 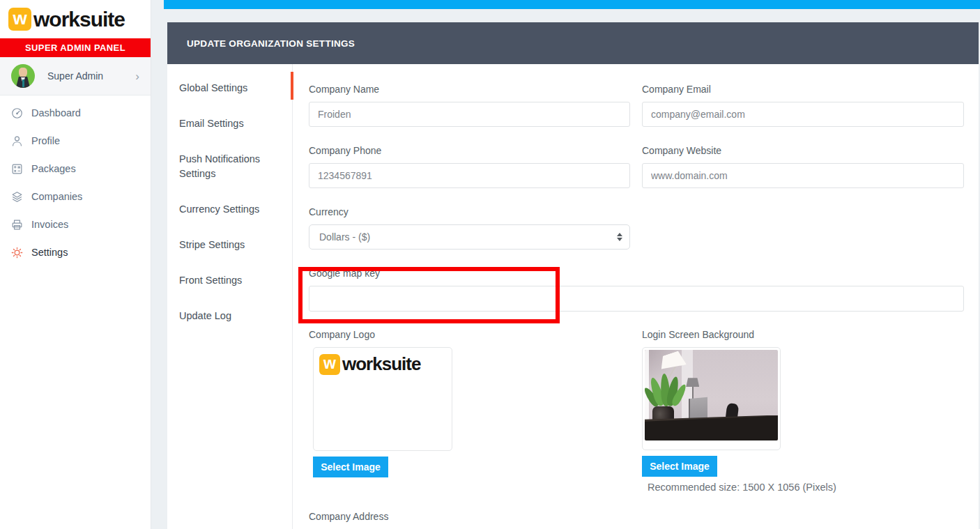 What do you see at coordinates (636, 273) in the screenshot?
I see `google-map-key-label: Google map key` at bounding box center [636, 273].